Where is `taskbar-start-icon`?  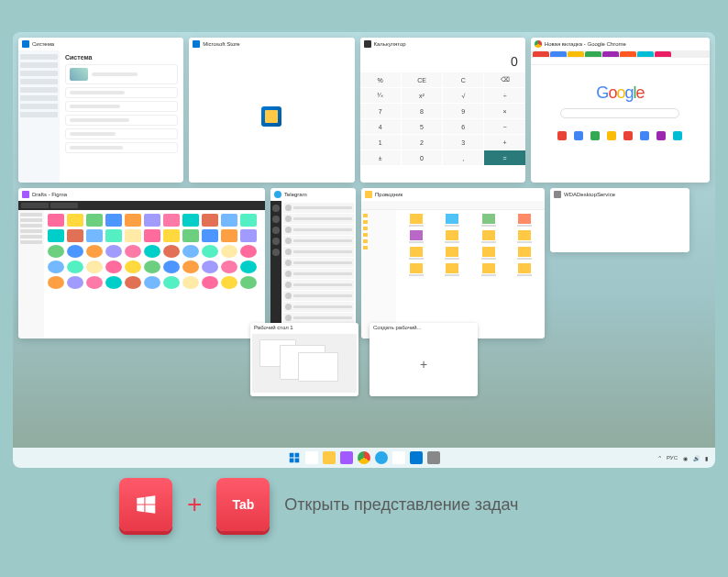 taskbar-start-icon is located at coordinates (294, 458).